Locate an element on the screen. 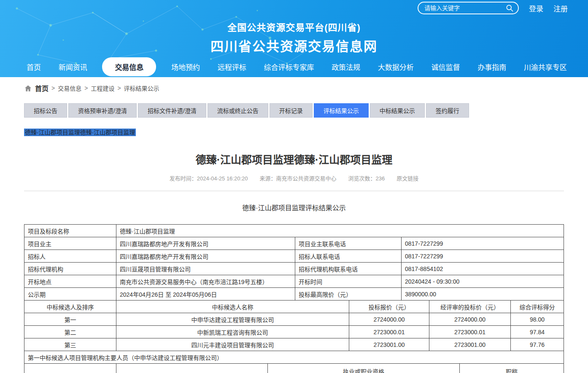  article-meta: 发布时间：2024-04-25 16:20:20 来源：南充市公共资源交易中心 … is located at coordinates (294, 178).